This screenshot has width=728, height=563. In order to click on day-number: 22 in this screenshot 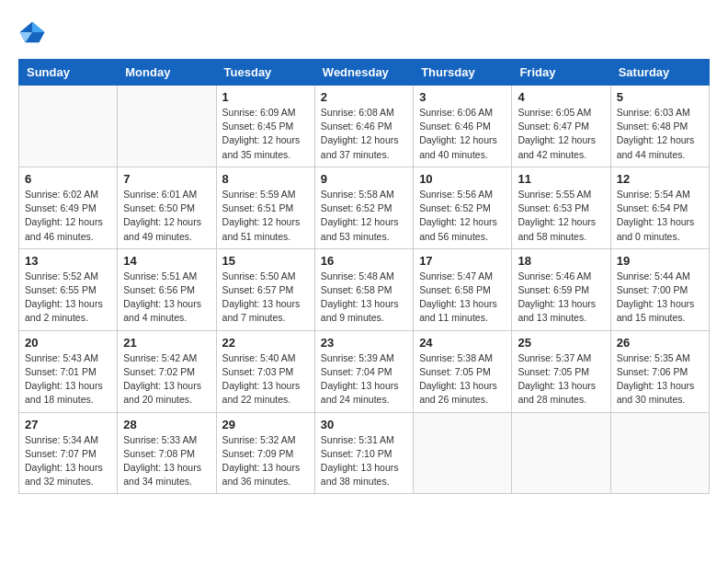, I will do `click(266, 342)`.